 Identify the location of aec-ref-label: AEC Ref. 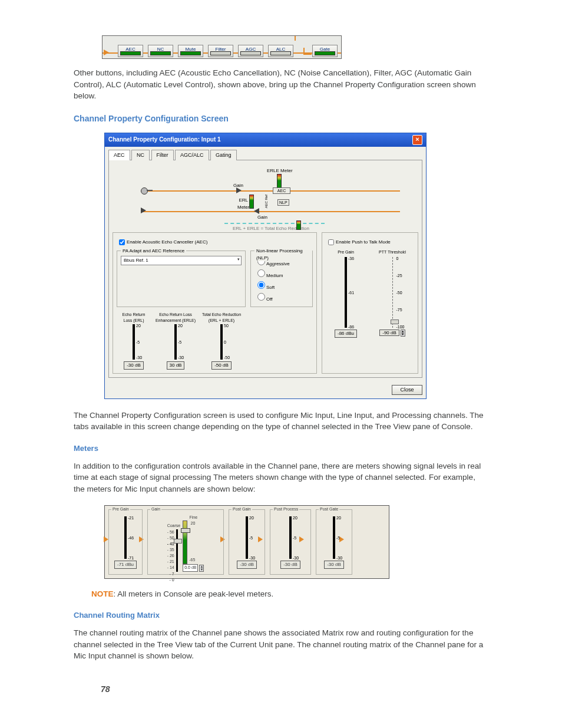
(266, 202).